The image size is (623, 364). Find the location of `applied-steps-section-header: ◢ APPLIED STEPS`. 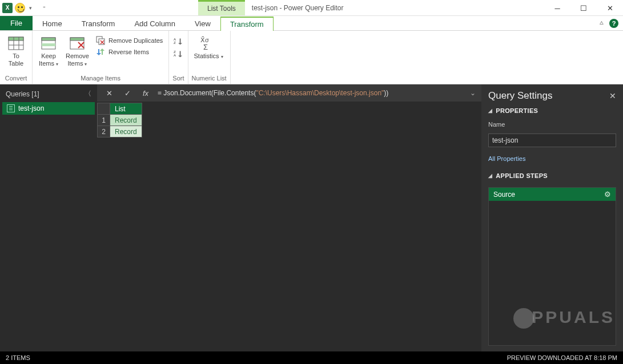

applied-steps-section-header: ◢ APPLIED STEPS is located at coordinates (552, 176).